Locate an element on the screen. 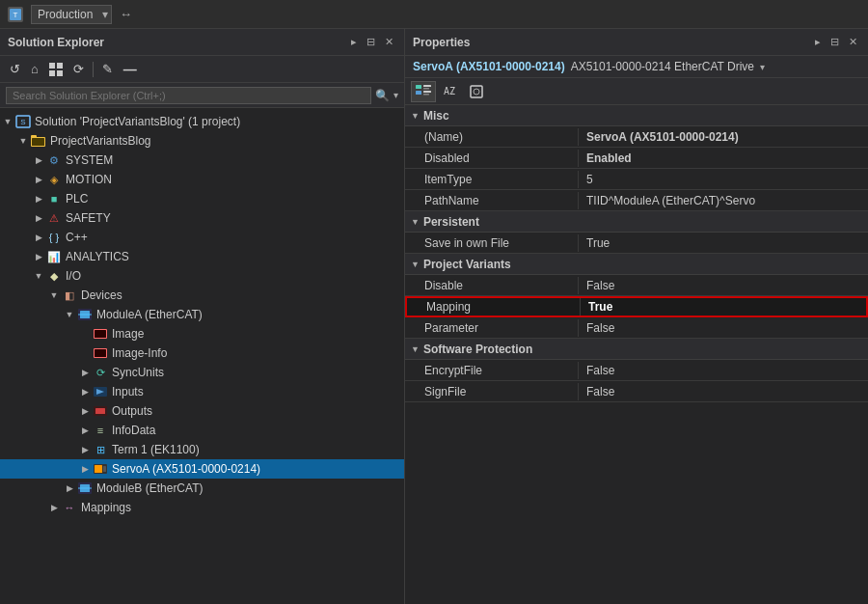 The width and height of the screenshot is (868, 604). section-expand-persistent: ▼ is located at coordinates (415, 222).